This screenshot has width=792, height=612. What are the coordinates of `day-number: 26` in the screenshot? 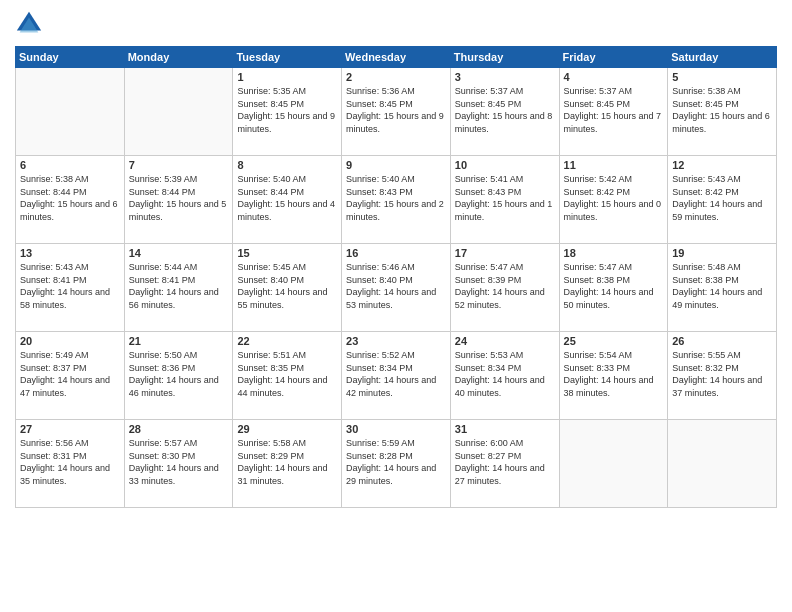 It's located at (722, 341).